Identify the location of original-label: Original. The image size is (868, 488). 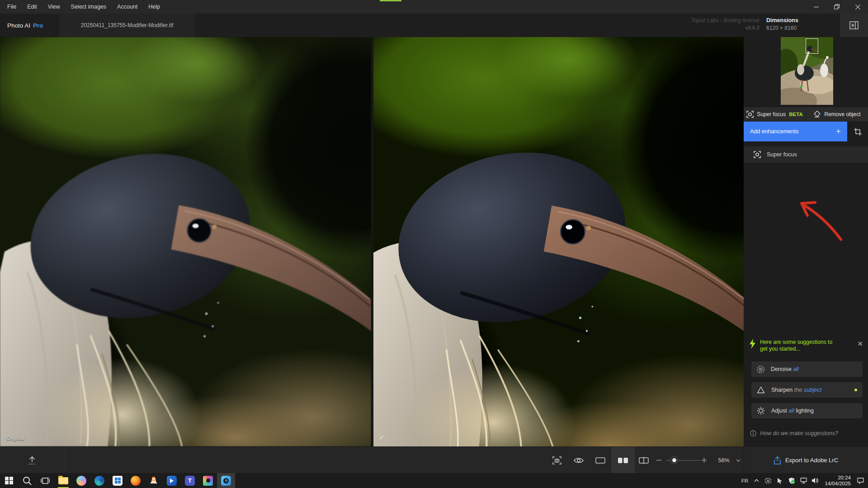
(15, 438).